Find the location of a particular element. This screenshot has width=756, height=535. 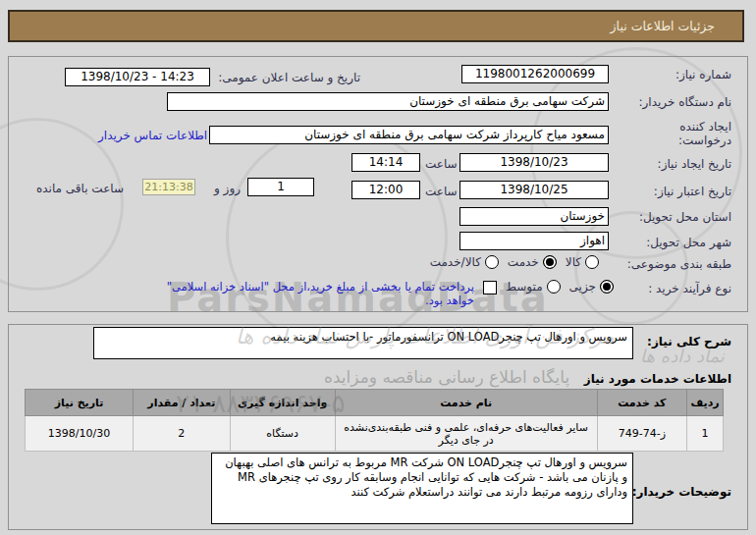

cell-unit: دستگاه is located at coordinates (283, 434).